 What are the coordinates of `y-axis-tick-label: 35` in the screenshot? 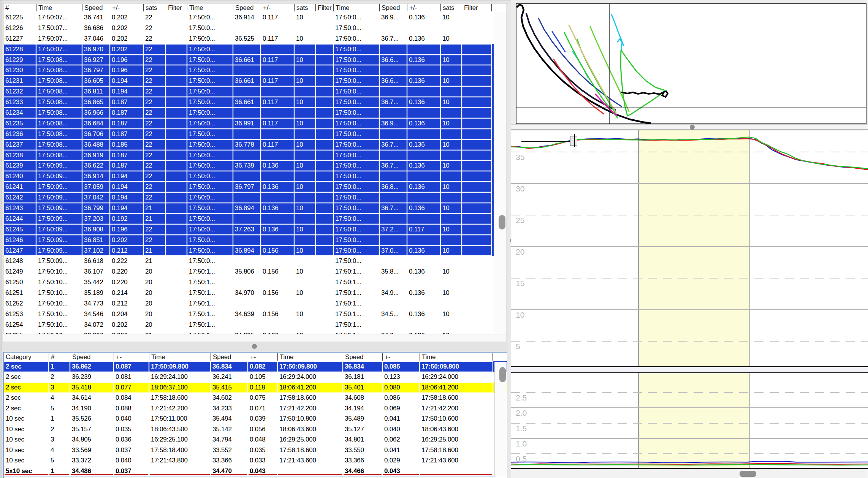 It's located at (520, 157).